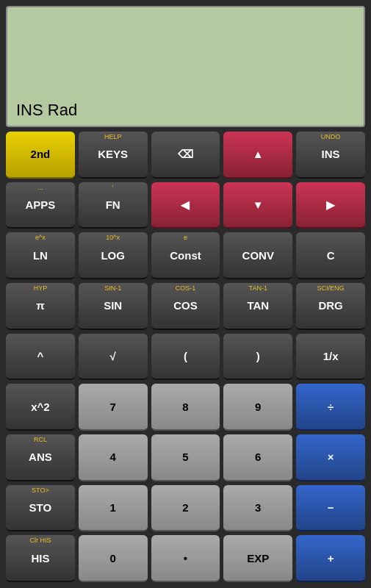 This screenshot has height=588, width=371. I want to click on btn-ins: UNDOINS, so click(331, 155).